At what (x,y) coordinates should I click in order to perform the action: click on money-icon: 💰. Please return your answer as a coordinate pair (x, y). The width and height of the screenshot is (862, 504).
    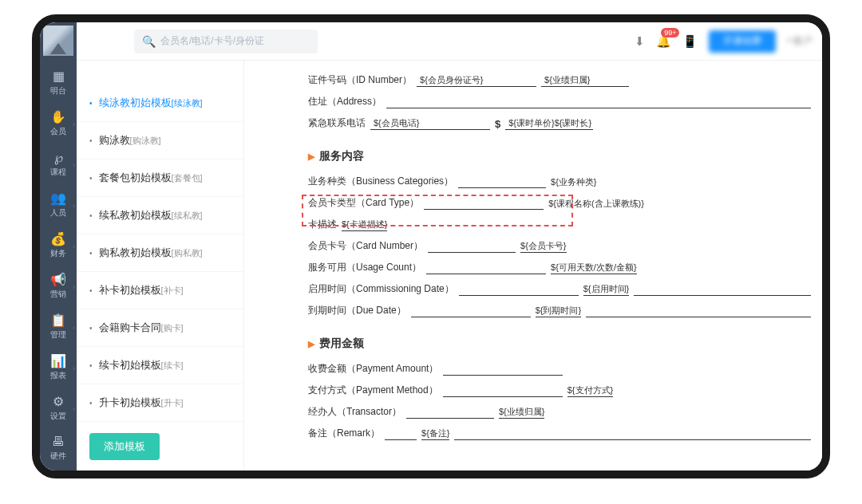
    Looking at the image, I should click on (58, 239).